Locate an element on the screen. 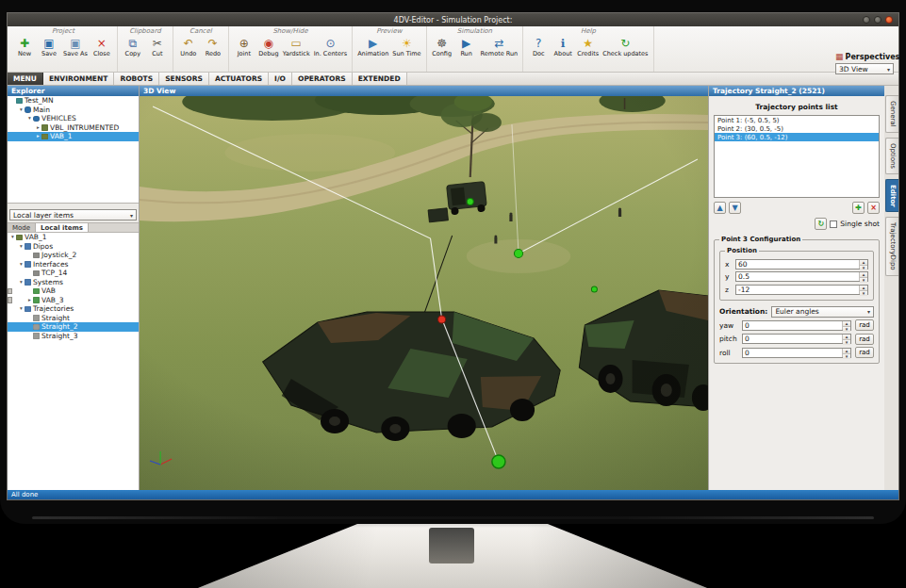 The height and width of the screenshot is (588, 906). trajectory-points-list: Point 1: (-5, 0.5, 5)Point 2: (30, 0.5, … is located at coordinates (797, 156).